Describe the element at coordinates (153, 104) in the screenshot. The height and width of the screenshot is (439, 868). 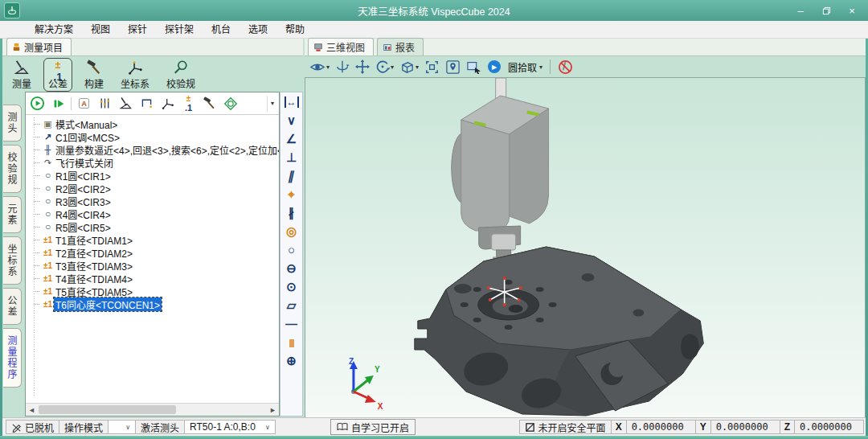
I see `tree-toolbar: A ±.1` at that location.